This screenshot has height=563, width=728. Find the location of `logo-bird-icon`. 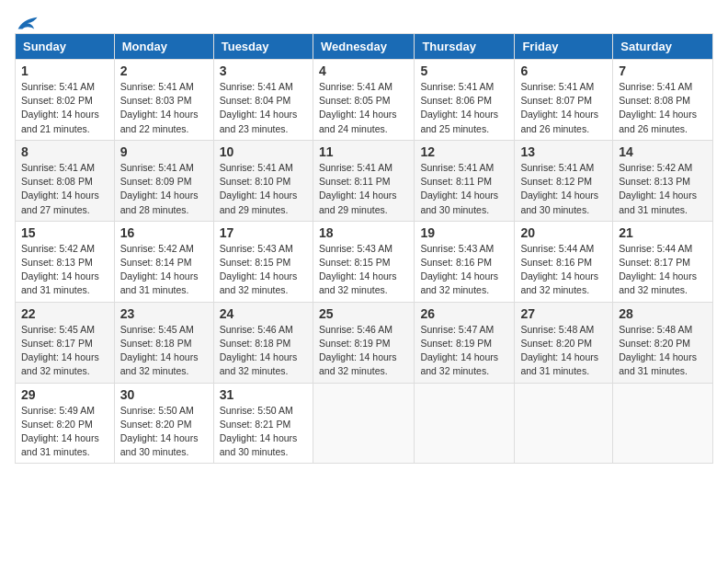

logo-bird-icon is located at coordinates (28, 24).